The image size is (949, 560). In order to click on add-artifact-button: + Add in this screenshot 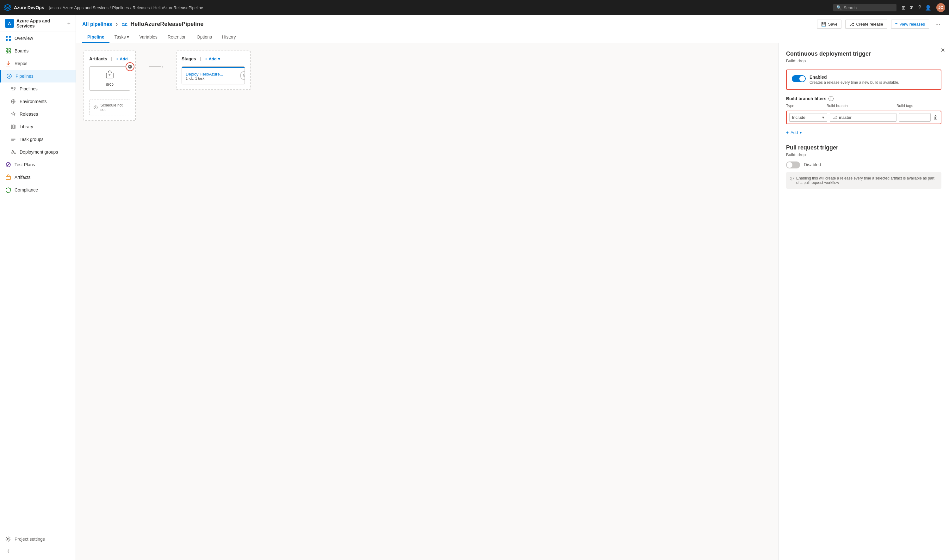, I will do `click(122, 59)`.